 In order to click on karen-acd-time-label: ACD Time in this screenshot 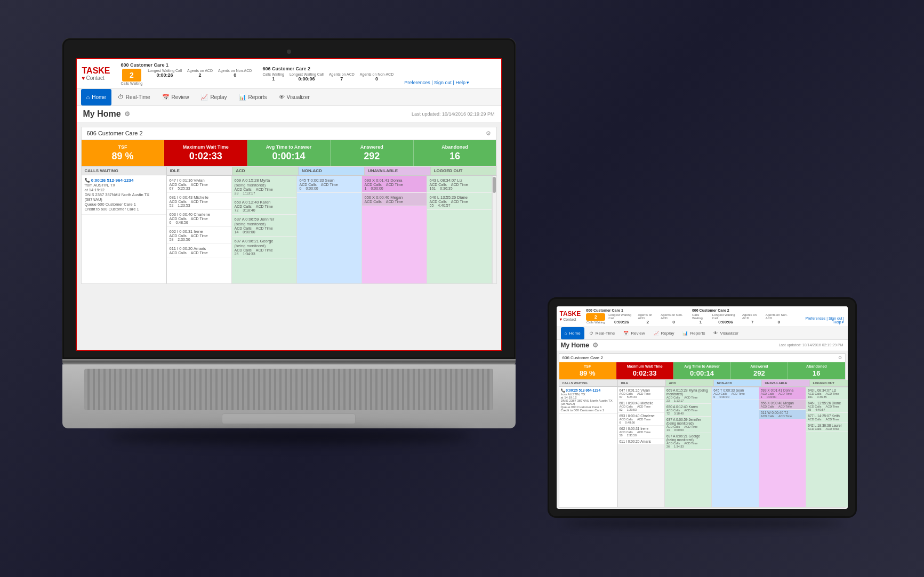, I will do `click(264, 207)`.